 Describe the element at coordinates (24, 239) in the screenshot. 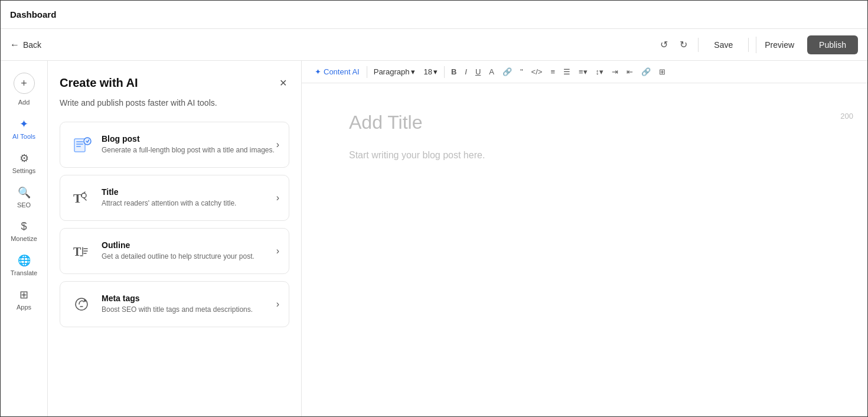

I see `sidebar: + Add ✦ AI Tools ⚙ Settings 🔍 SEO $ Mone…` at that location.